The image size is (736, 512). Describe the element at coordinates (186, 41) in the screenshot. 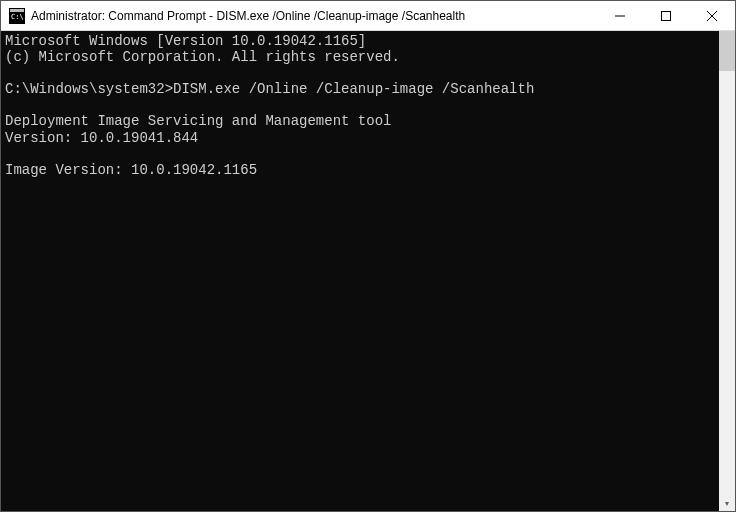

I see `terminal-line: Microsoft Windows [Version 10.0.19042.11…` at that location.